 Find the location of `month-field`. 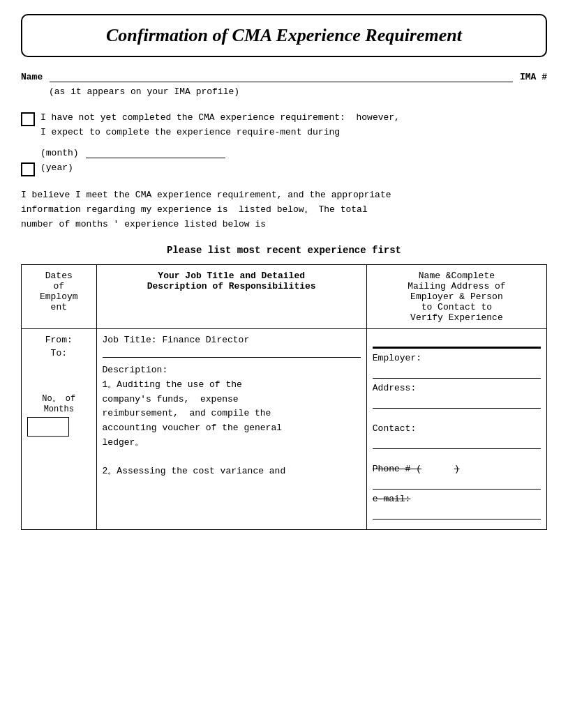

month-field is located at coordinates (156, 152).